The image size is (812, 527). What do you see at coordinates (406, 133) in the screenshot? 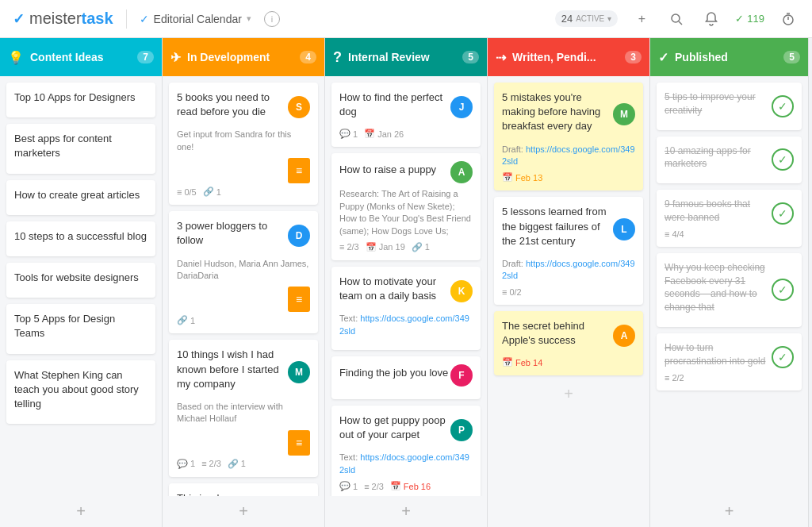
I see `card-meta: 💬1 📅Jan 26` at bounding box center [406, 133].